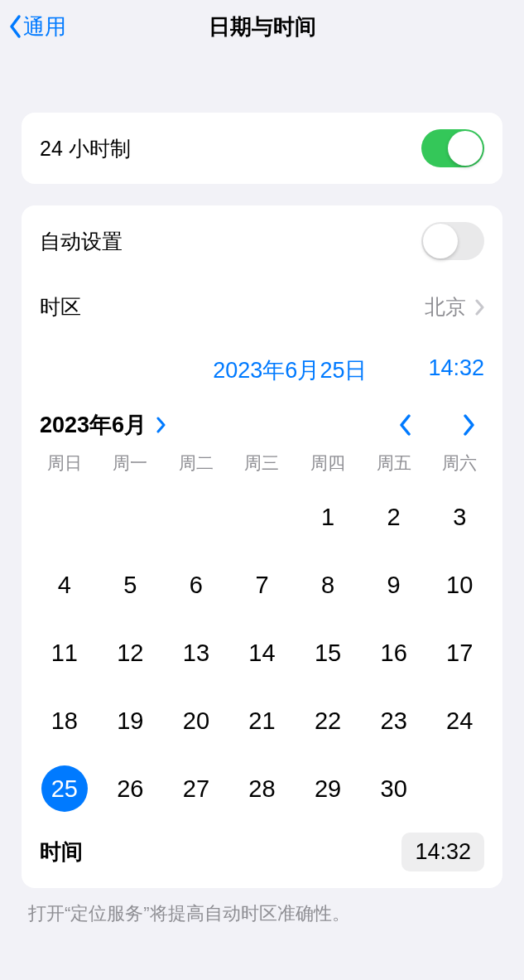  I want to click on calendar-day: 22, so click(328, 721).